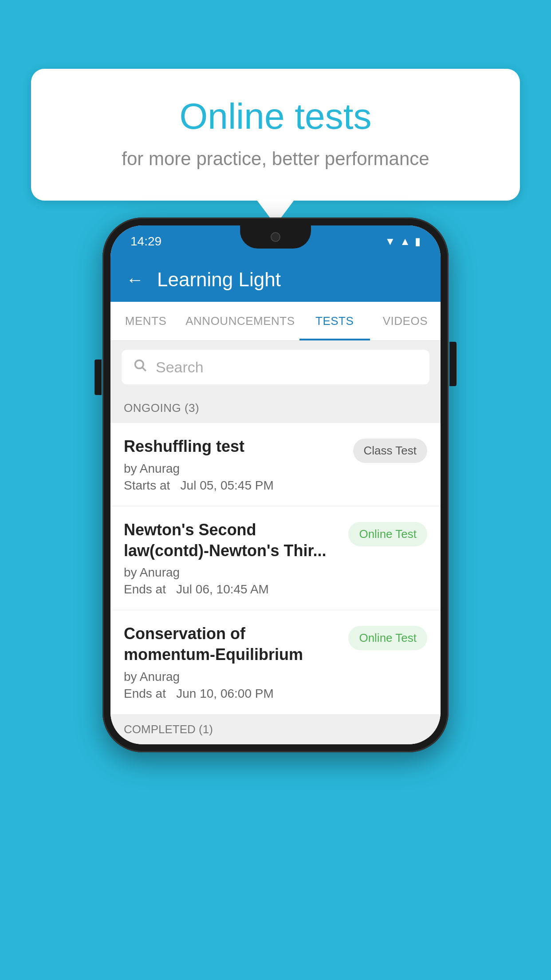 Image resolution: width=551 pixels, height=980 pixels. What do you see at coordinates (234, 464) in the screenshot?
I see `test-info: Reshuffling test by Anurag Starts at Jul…` at bounding box center [234, 464].